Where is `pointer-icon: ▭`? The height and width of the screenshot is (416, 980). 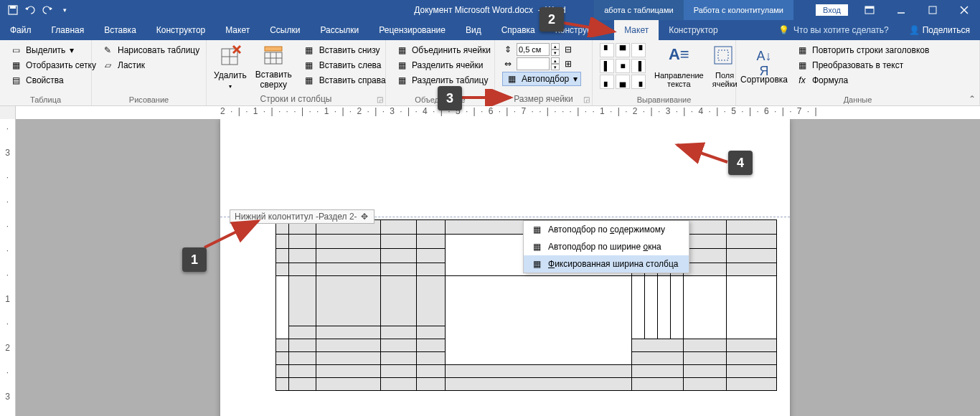
pointer-icon: ▭ is located at coordinates (16, 50).